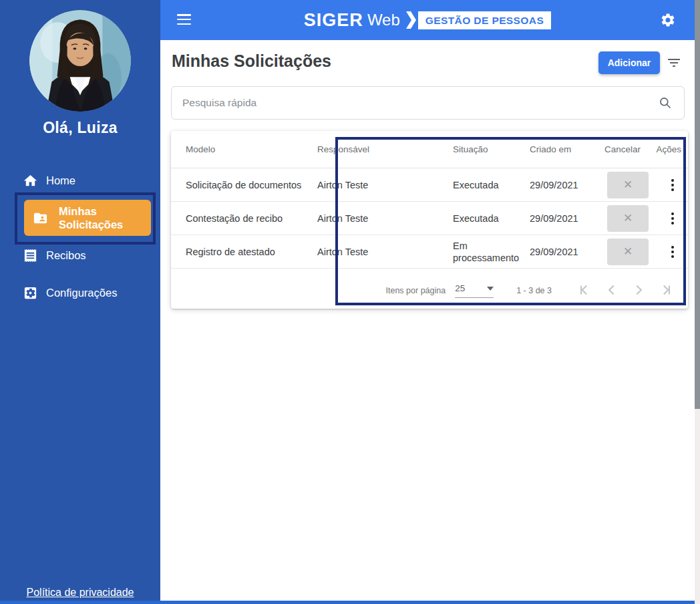 Image resolution: width=700 pixels, height=604 pixels. Describe the element at coordinates (49, 180) in the screenshot. I see `sidebar-item-home: Home` at that location.